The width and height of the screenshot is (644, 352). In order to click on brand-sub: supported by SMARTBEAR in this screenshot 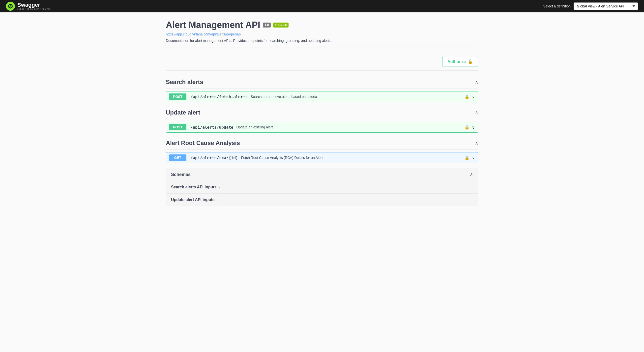, I will do `click(34, 9)`.